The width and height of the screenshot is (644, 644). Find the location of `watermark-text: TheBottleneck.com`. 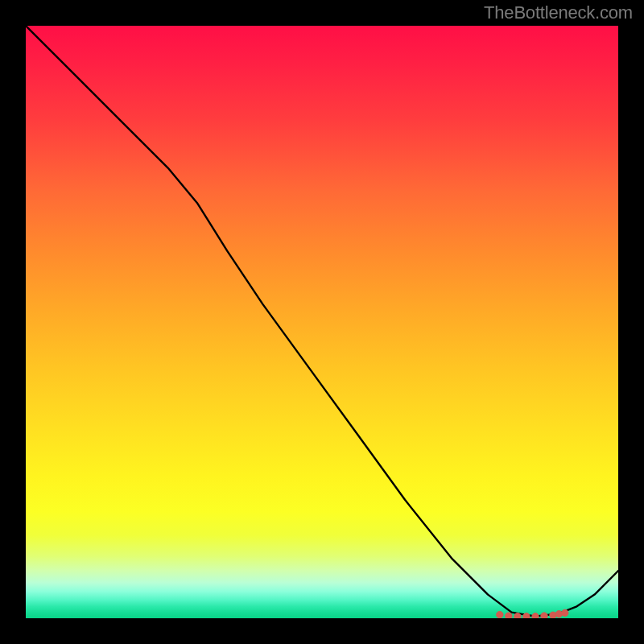

watermark-text: TheBottleneck.com is located at coordinates (559, 13).